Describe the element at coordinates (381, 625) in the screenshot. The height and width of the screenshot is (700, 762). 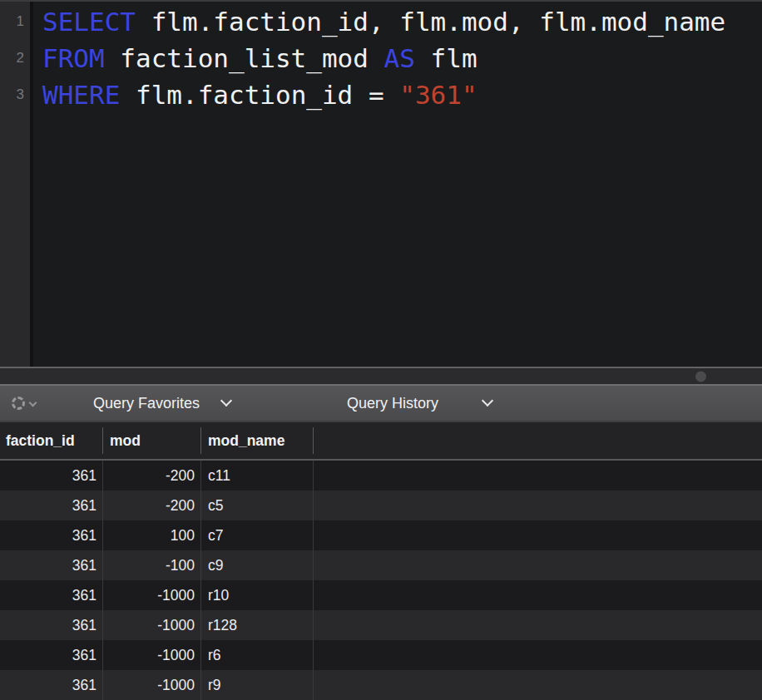
I see `table-row: 361-1000r128` at that location.